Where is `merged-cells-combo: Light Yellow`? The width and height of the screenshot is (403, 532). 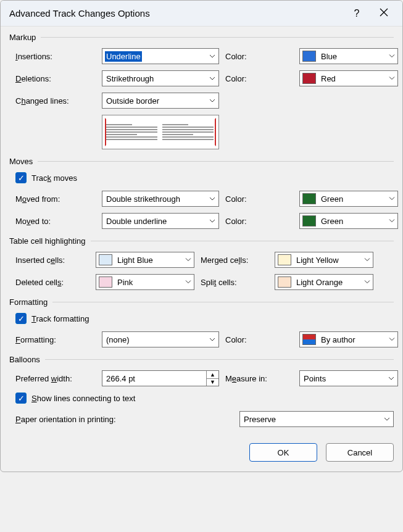 merged-cells-combo: Light Yellow is located at coordinates (324, 260).